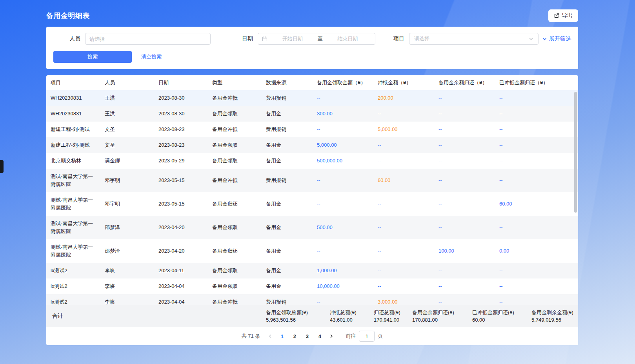 The width and height of the screenshot is (635, 364). What do you see at coordinates (404, 180) in the screenshot?
I see `table-cell: 60.00` at bounding box center [404, 180].